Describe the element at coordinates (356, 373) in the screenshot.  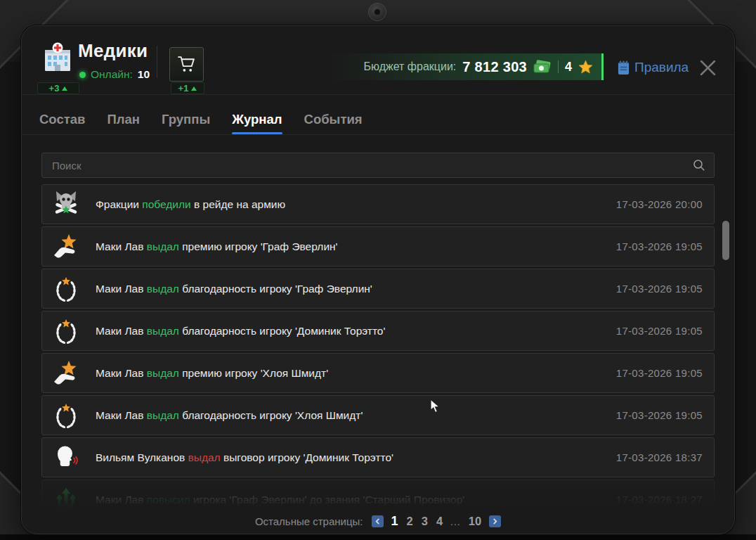
I see `log-text: Маки Лав выдал премию игроку 'Хлоя Шмидт…` at that location.